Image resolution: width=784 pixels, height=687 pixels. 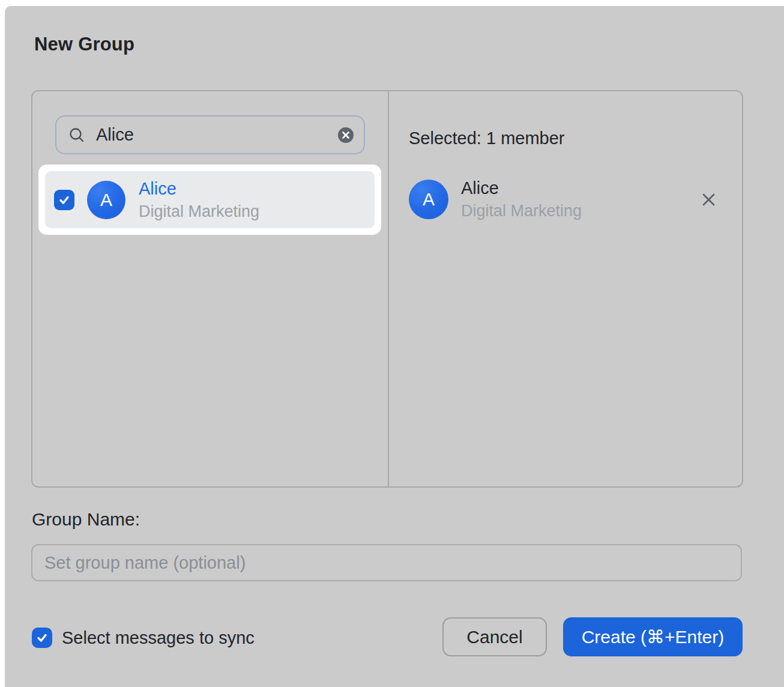 What do you see at coordinates (158, 638) in the screenshot?
I see `sync-label: Select messages to sync` at bounding box center [158, 638].